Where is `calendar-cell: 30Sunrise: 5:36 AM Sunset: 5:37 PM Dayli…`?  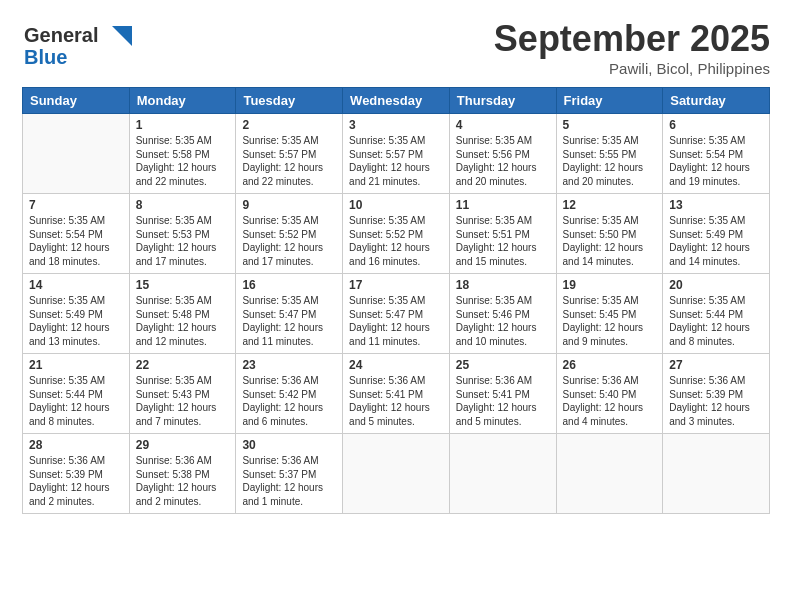
calendar-cell: 30Sunrise: 5:36 AM Sunset: 5:37 PM Dayli… is located at coordinates (290, 474).